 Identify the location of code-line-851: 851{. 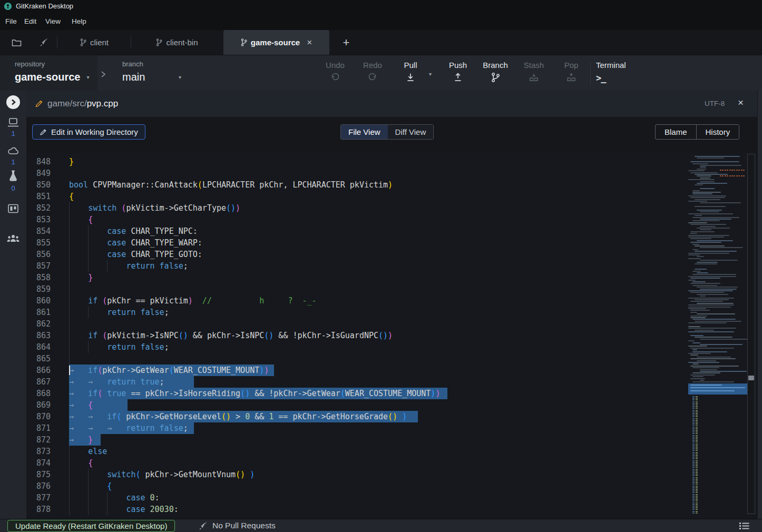
(356, 196).